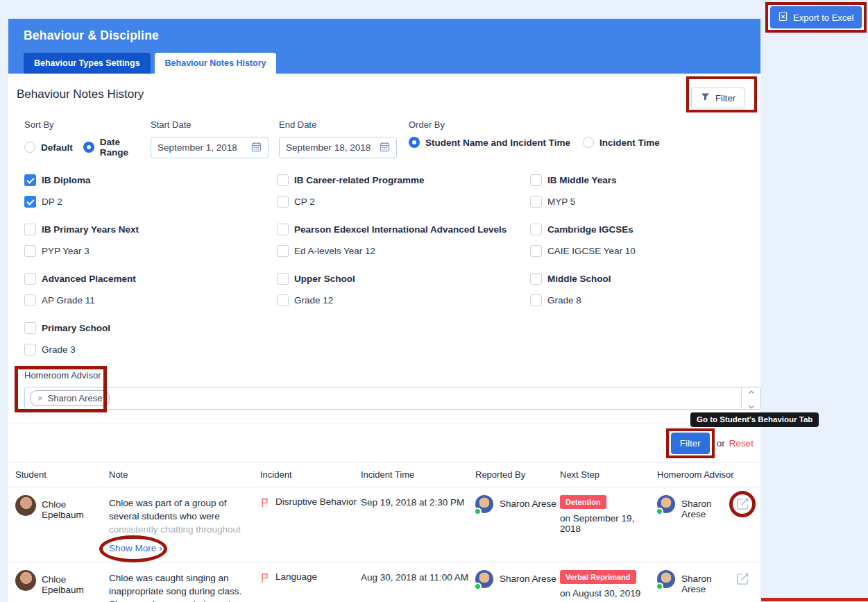 The image size is (868, 602). Describe the element at coordinates (590, 229) in the screenshot. I see `checkbox-label: Cambridge IGCSEs` at that location.